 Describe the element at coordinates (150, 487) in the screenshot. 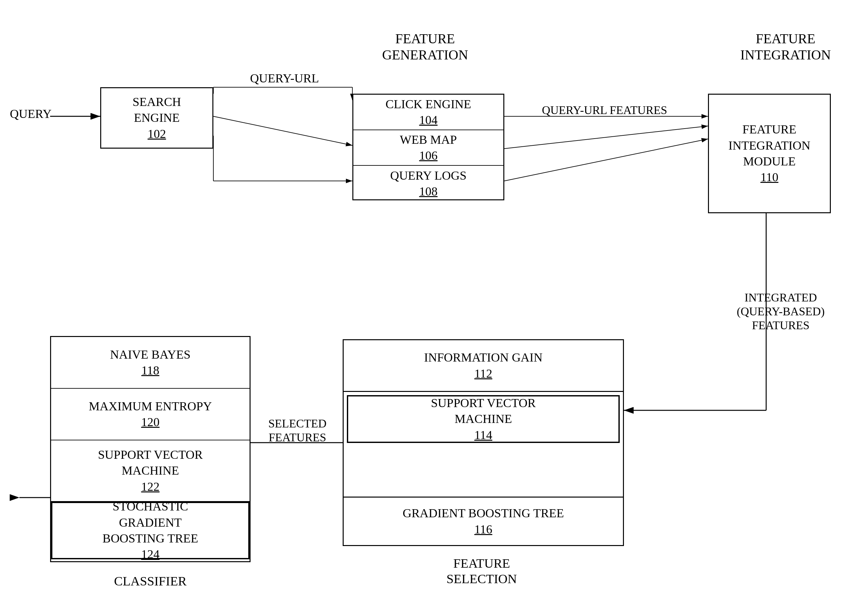

I see `svm-classifier-num: 122` at that location.